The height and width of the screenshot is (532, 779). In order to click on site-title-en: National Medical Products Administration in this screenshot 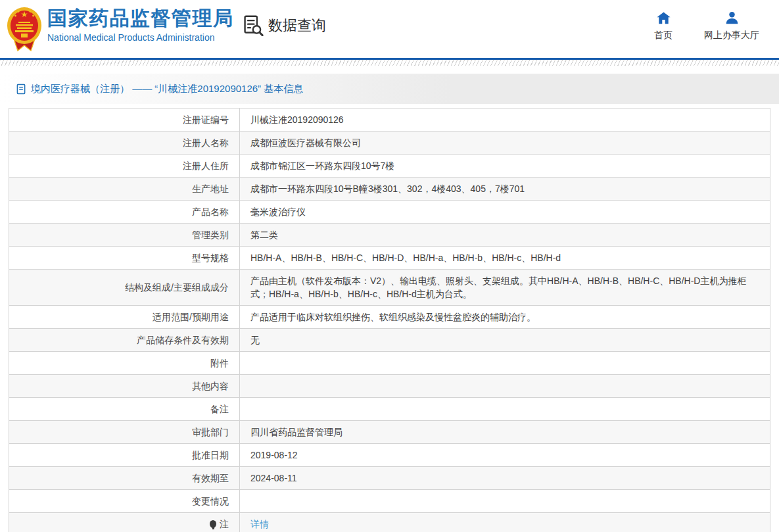, I will do `click(141, 37)`.